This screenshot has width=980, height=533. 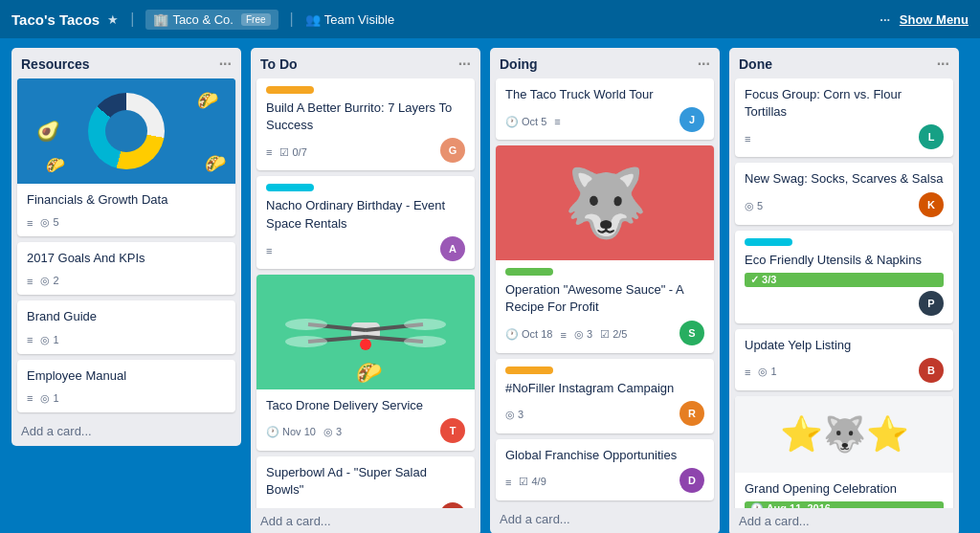 I want to click on add-card-doing: Add a card..., so click(x=605, y=520).